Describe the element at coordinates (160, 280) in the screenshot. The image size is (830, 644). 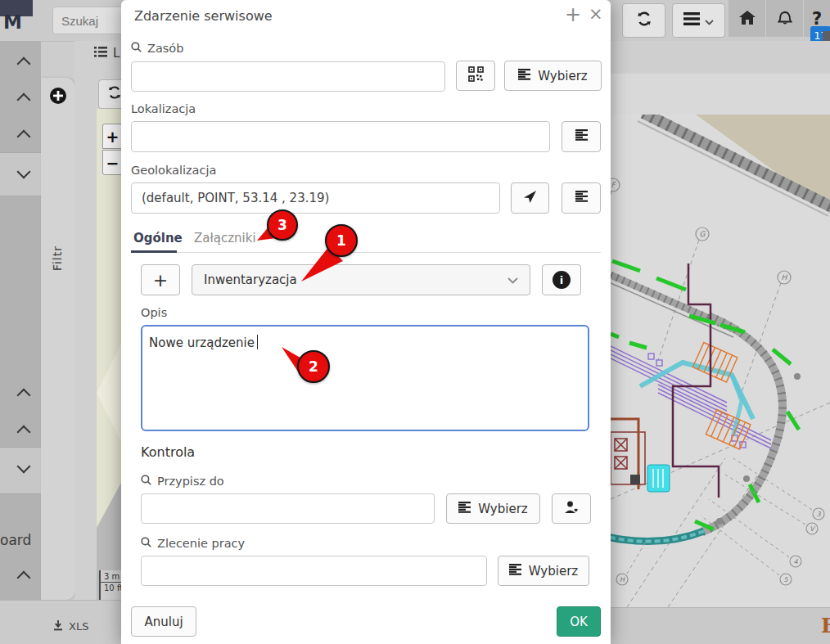
I see `add-type-button: +` at that location.